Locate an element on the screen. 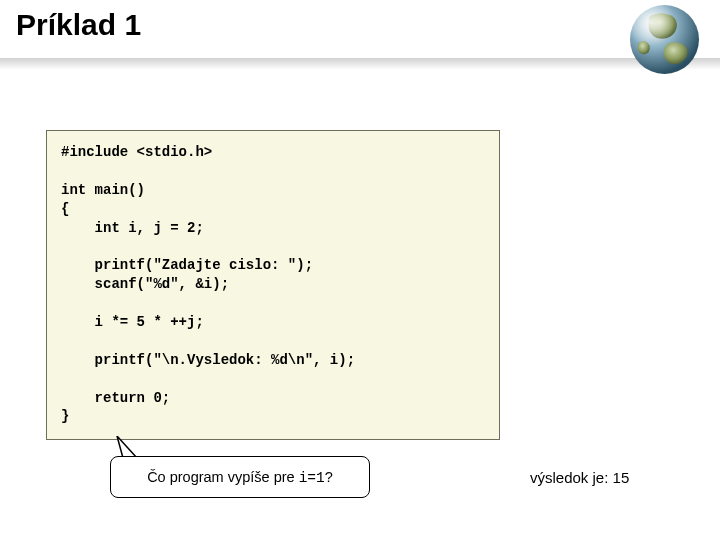  globe-icon is located at coordinates (664, 40).